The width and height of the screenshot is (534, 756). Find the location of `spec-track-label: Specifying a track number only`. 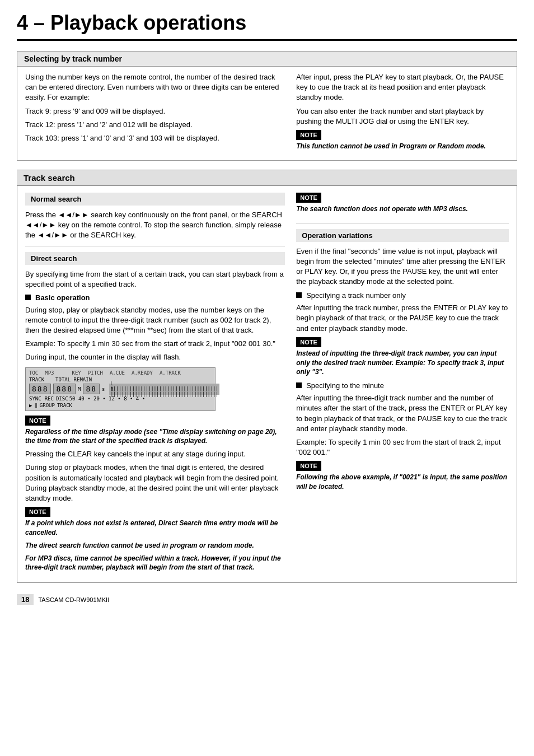

spec-track-label: Specifying a track number only is located at coordinates (356, 296).